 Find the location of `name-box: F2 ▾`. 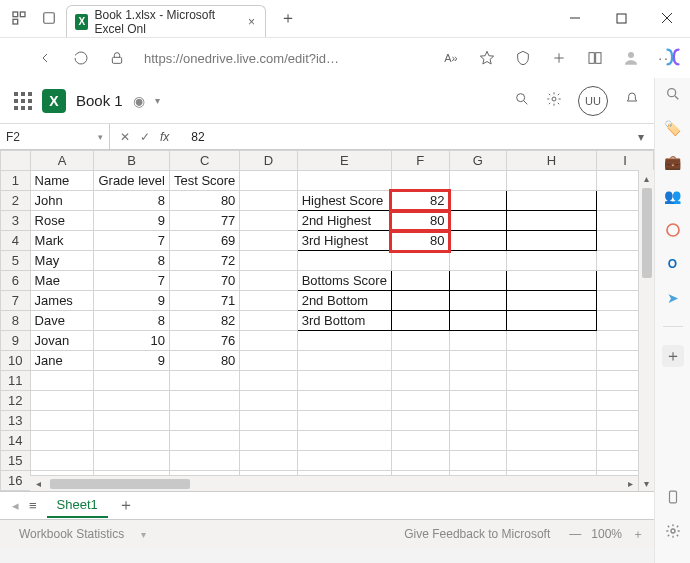

name-box: F2 ▾ is located at coordinates (55, 136).